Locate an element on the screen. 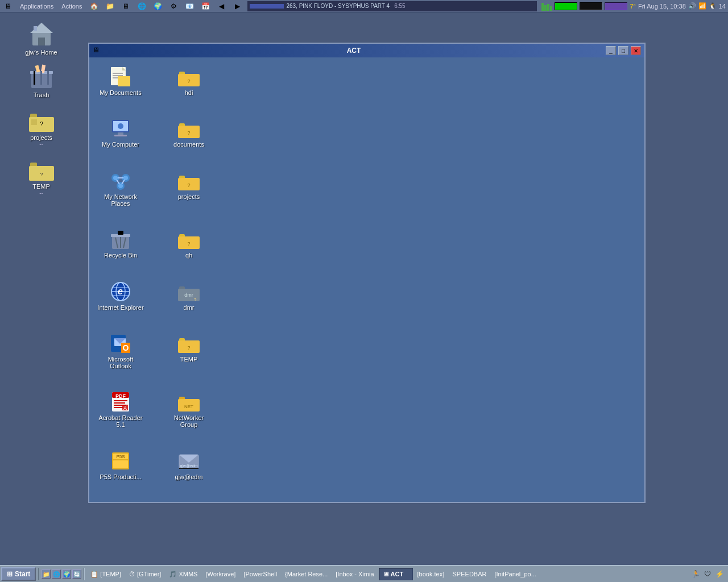  svg-text: A is located at coordinates (125, 408).